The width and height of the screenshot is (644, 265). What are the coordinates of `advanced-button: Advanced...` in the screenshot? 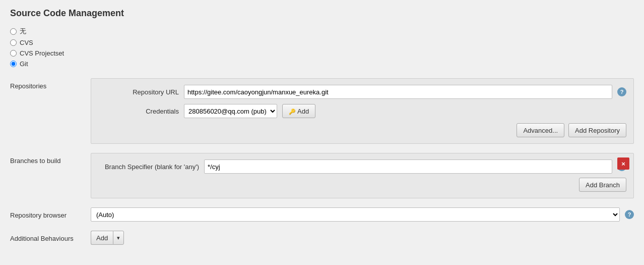 It's located at (540, 130).